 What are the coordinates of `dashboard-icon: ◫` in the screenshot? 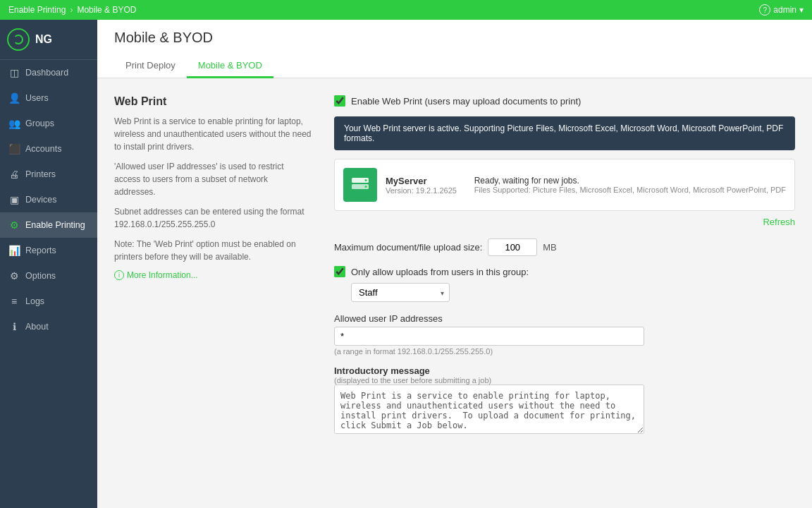 It's located at (14, 73).